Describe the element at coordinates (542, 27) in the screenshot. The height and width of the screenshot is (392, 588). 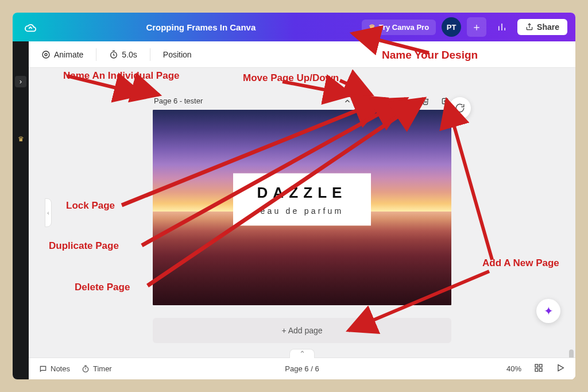
I see `share-button: Share` at that location.